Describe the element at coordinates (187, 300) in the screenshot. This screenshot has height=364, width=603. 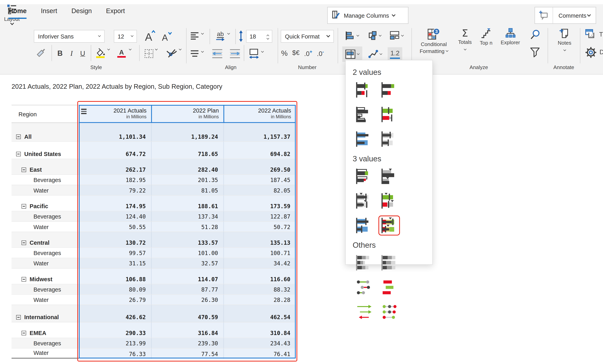
I see `value-cell: 26.30` at that location.